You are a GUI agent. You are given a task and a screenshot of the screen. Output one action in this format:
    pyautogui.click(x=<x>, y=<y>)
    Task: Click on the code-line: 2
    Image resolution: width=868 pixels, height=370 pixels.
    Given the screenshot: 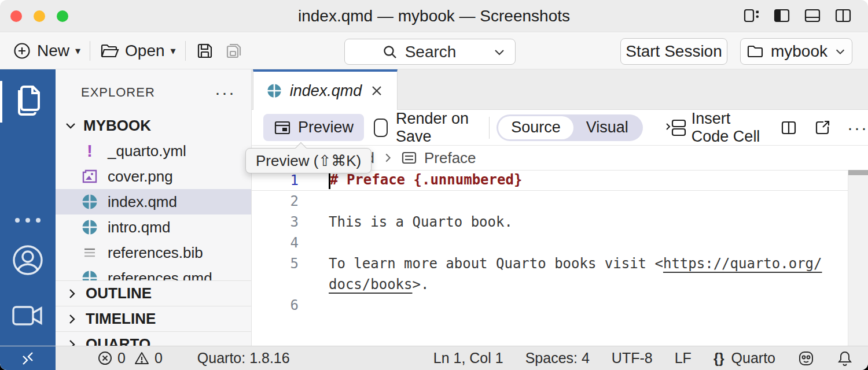 What is the action you would take?
    pyautogui.click(x=560, y=201)
    